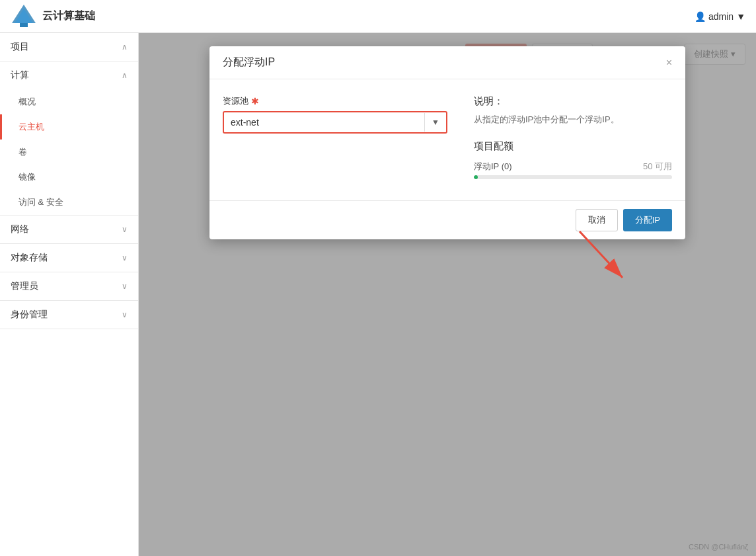  Describe the element at coordinates (248, 62) in the screenshot. I see `modal-title: 分配浮动IP` at that location.